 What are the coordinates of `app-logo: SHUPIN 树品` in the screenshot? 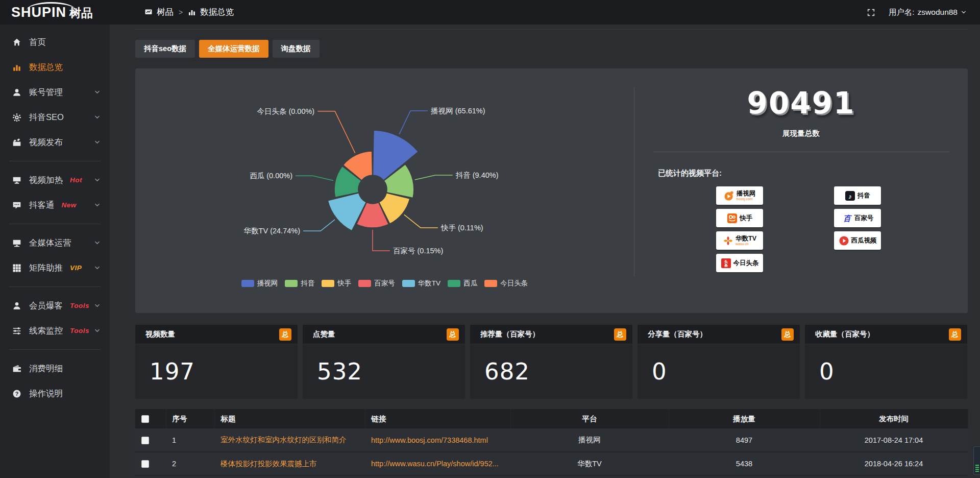 It's located at (55, 12).